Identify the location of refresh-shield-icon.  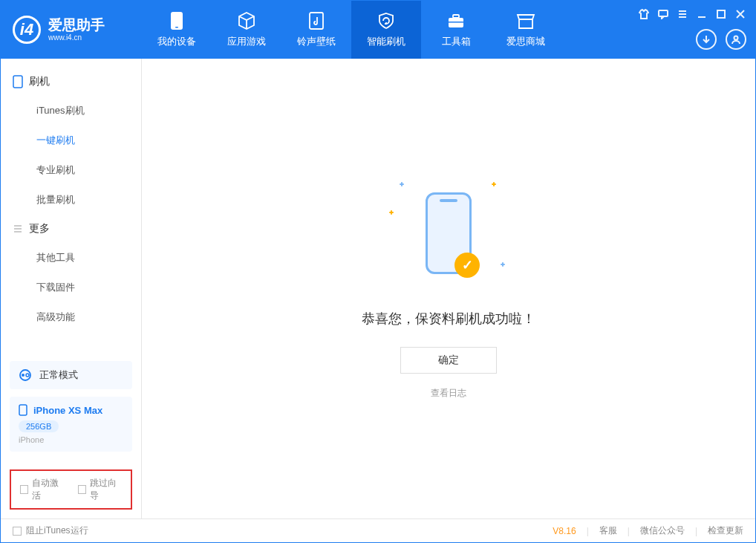
(386, 21).